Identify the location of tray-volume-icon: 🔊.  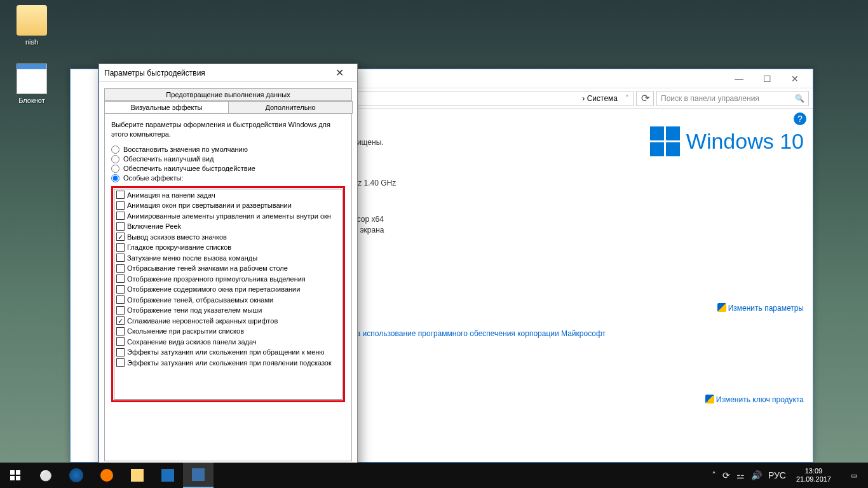
(756, 475).